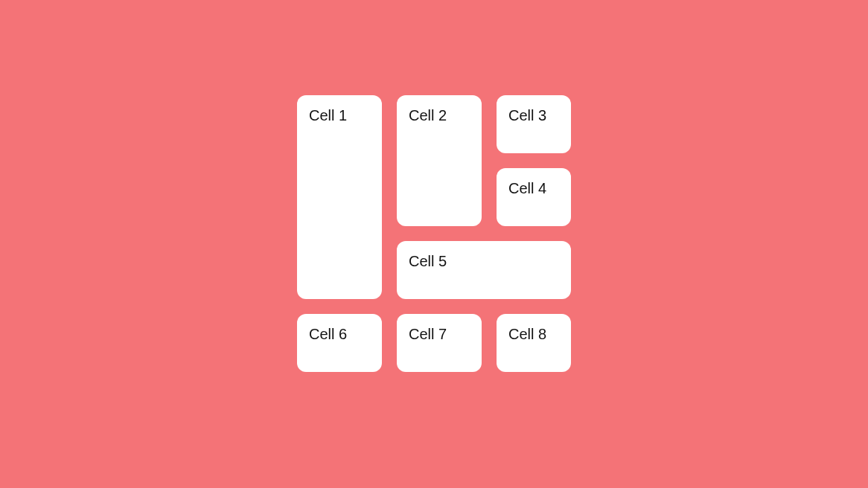 Image resolution: width=868 pixels, height=488 pixels. Describe the element at coordinates (439, 161) in the screenshot. I see `cell-2: Cell 2` at that location.